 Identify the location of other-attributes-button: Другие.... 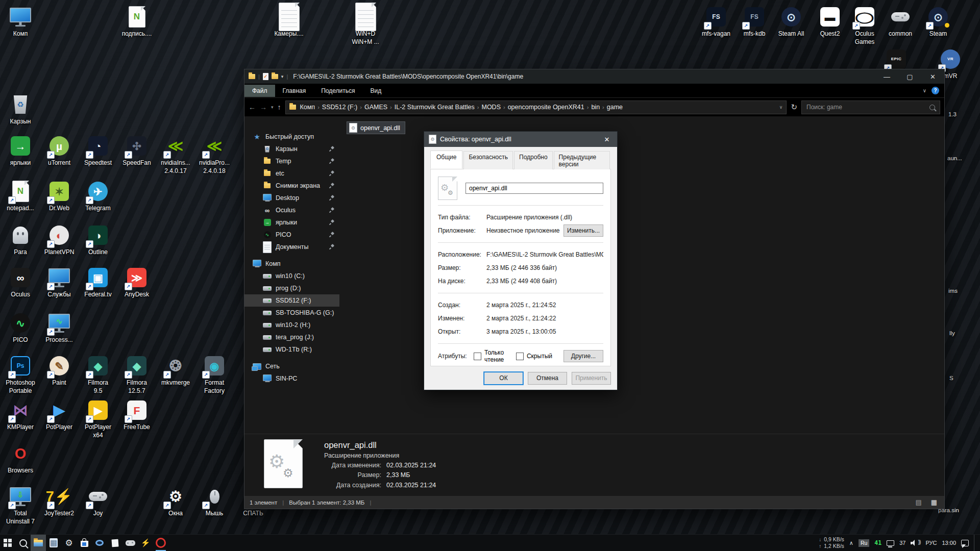
(583, 356).